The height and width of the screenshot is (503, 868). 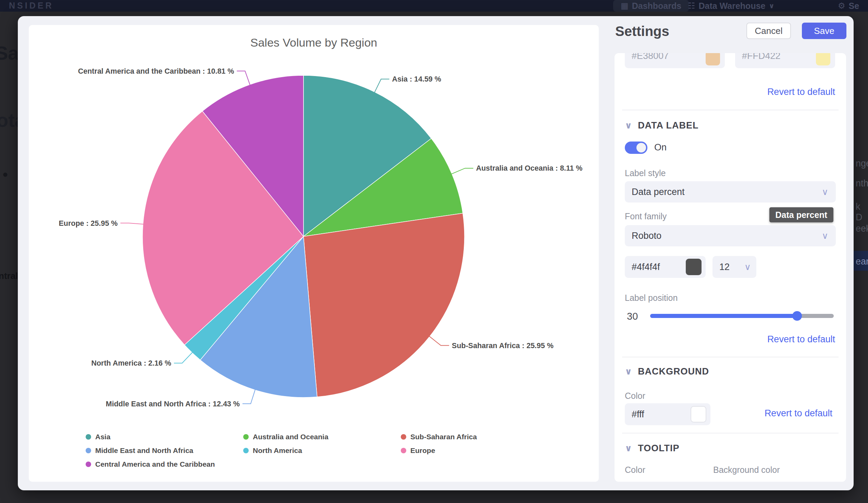 I want to click on background-text-fragment: ntral, so click(x=9, y=276).